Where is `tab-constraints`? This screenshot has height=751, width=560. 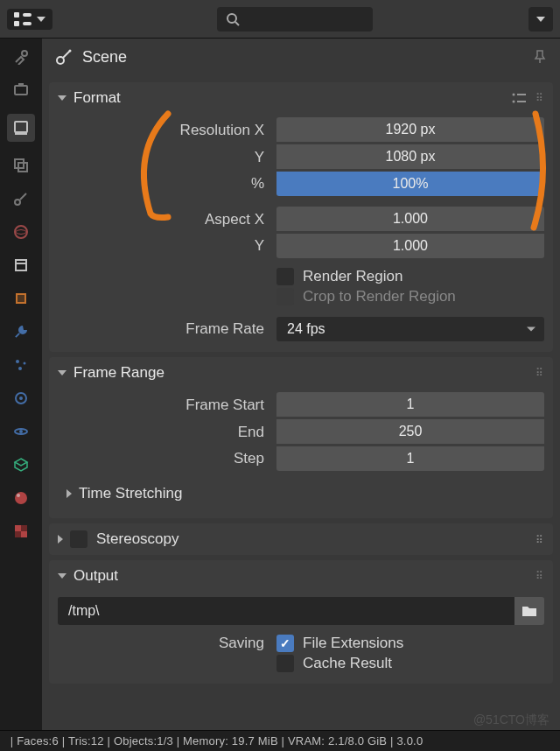 tab-constraints is located at coordinates (21, 432).